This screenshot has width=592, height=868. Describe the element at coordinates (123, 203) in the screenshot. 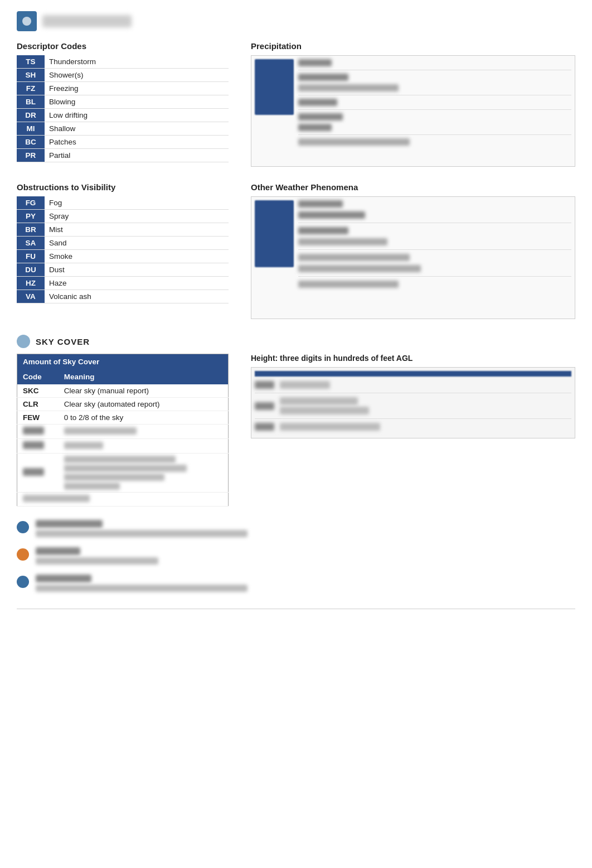

I see `table-row: FG Fog` at that location.